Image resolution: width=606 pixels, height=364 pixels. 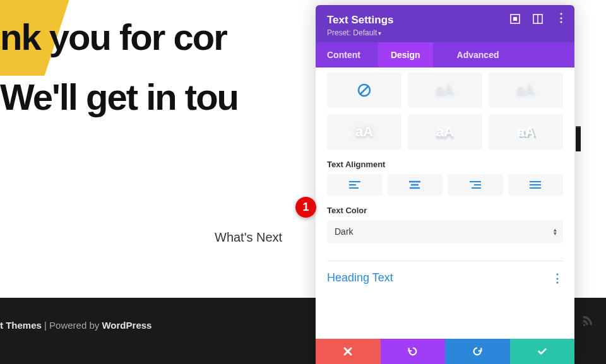 I want to click on whats-next-heading: What's Next, so click(x=249, y=237).